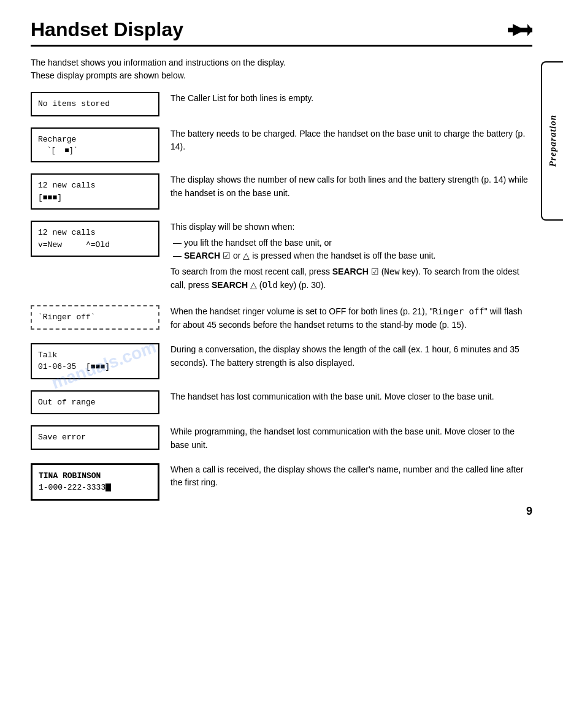 The width and height of the screenshot is (563, 728). Describe the element at coordinates (95, 245) in the screenshot. I see `display-line-new-old: v=New ^=Old` at that location.